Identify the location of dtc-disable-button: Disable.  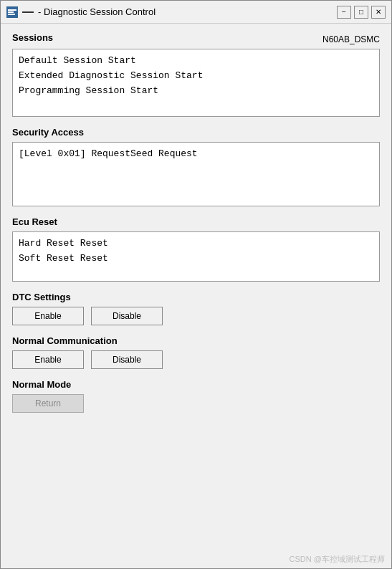
(127, 316).